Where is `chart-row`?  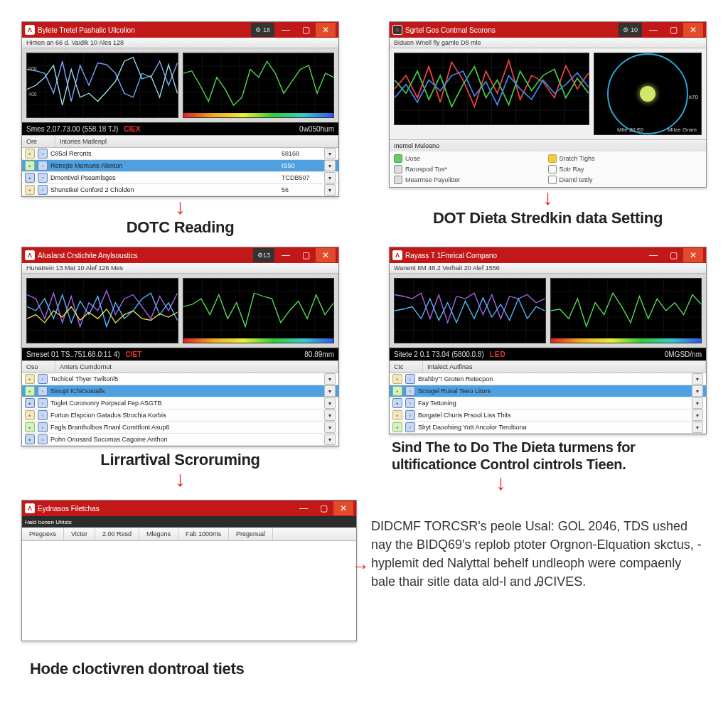 chart-row is located at coordinates (547, 311).